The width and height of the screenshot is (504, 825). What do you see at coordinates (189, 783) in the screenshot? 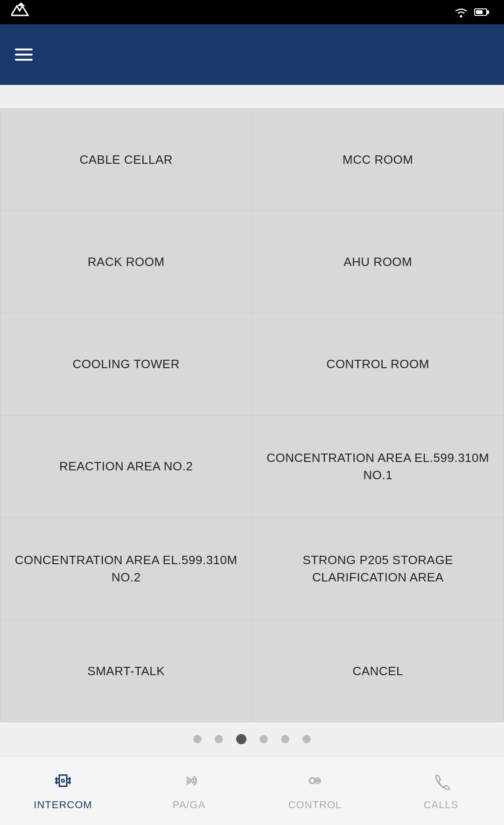
I see `pa-ga-icon` at bounding box center [189, 783].